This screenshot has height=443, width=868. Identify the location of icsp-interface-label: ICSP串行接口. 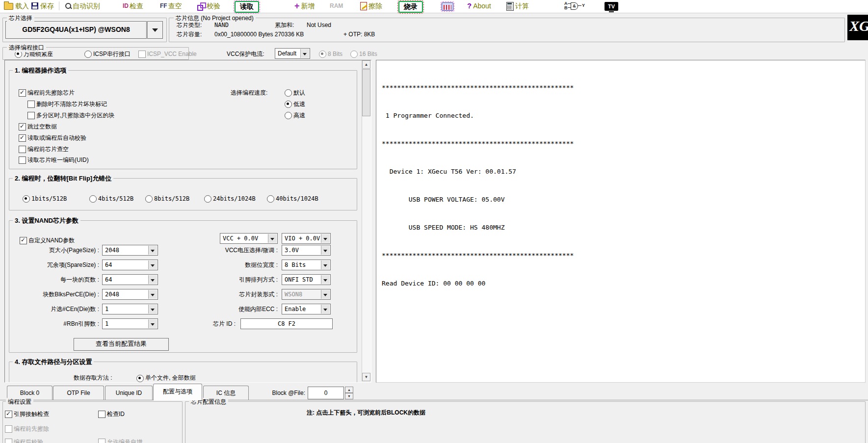
(112, 54).